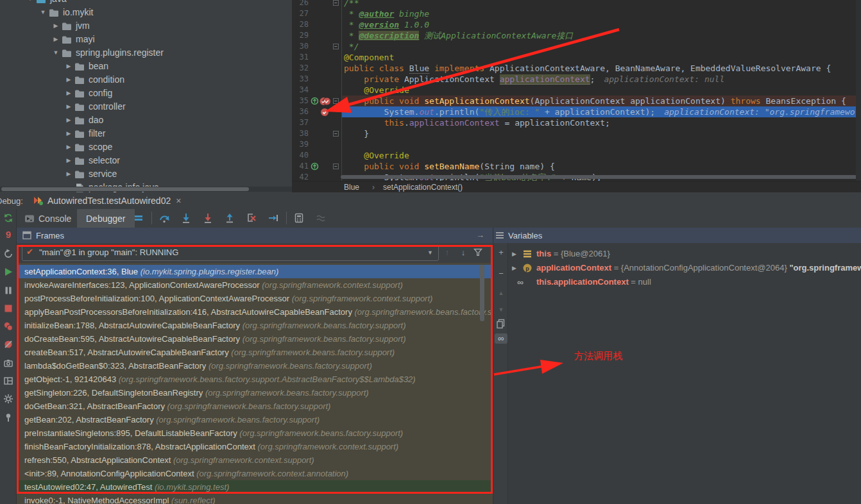 This screenshot has width=861, height=504. I want to click on tree-item-controller: ▶controller, so click(146, 106).